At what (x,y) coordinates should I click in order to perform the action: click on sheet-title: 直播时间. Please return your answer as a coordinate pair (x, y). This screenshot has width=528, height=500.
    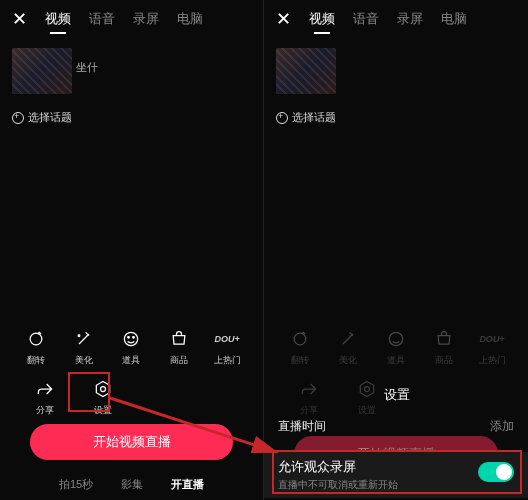
    Looking at the image, I should click on (302, 426).